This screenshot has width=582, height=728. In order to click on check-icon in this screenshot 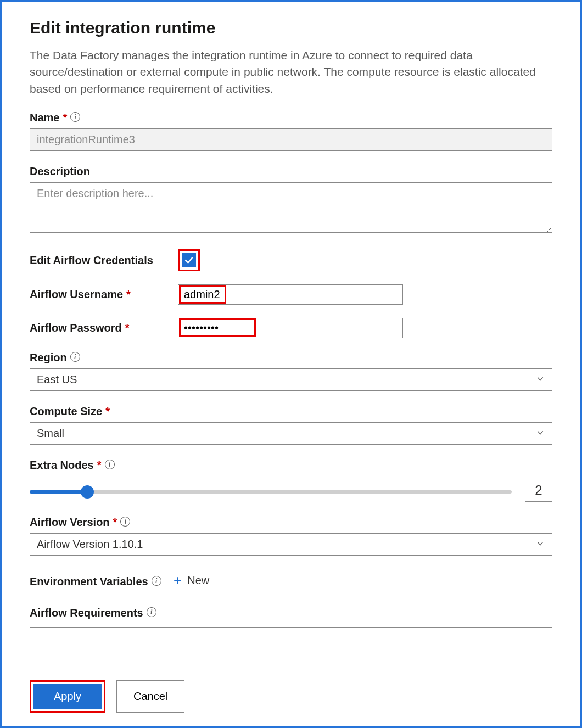, I will do `click(189, 260)`.